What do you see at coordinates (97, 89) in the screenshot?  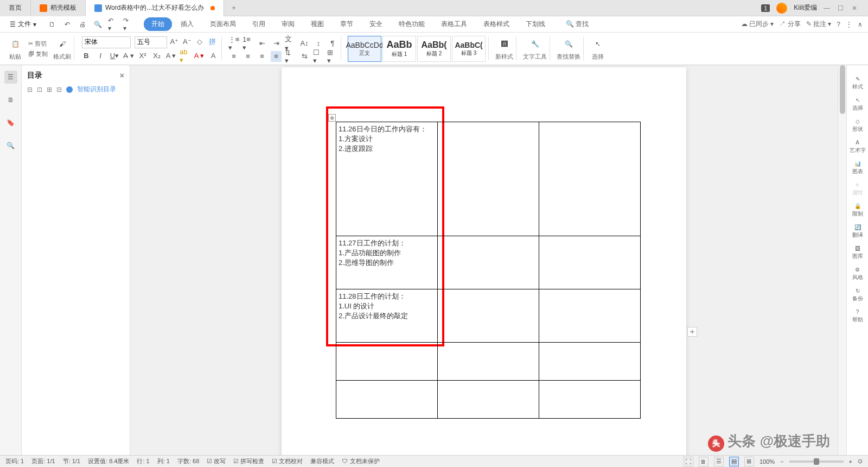 I see `smart-outline-link: 智能识别目录` at bounding box center [97, 89].